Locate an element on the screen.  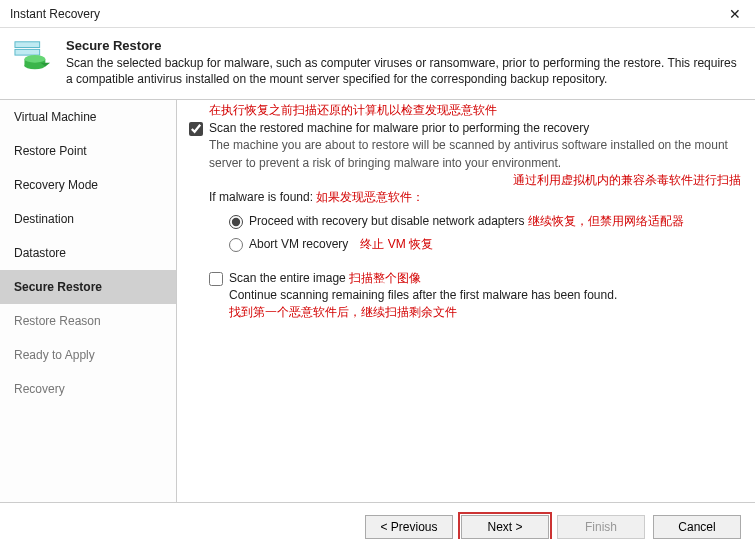
scan-entire-image-description: Continue scanning remaining files after … is located at coordinates (485, 296).